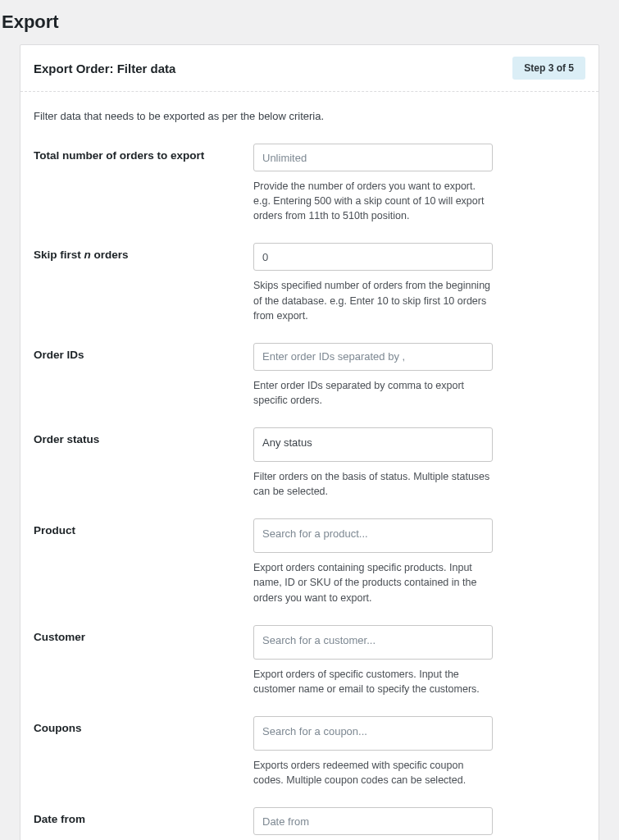 This screenshot has height=840, width=619. Describe the element at coordinates (310, 116) in the screenshot. I see `intro-text: Filter data that needs to be exported as…` at that location.